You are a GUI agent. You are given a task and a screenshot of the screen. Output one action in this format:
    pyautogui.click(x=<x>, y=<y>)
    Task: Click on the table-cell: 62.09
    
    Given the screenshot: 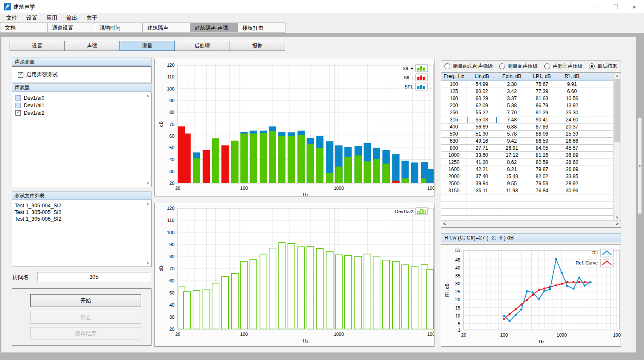 What is the action you would take?
    pyautogui.click(x=482, y=106)
    